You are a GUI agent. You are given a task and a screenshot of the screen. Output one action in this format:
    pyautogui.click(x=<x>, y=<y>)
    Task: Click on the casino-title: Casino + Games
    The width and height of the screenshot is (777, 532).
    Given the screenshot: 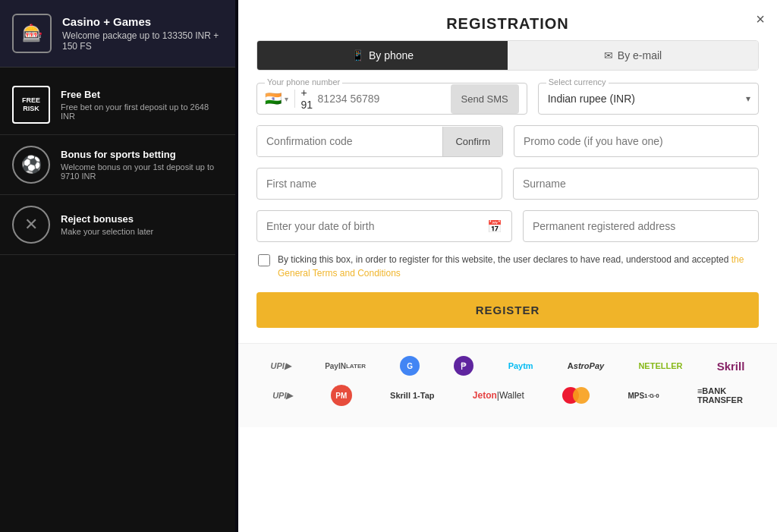 What is the action you would take?
    pyautogui.click(x=143, y=21)
    